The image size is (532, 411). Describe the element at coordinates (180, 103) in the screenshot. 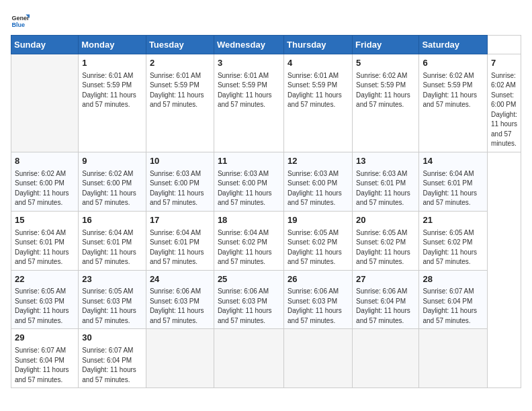

I see `calendar-cell: 2Sunrise: 6:01 AMSunset: 5:59 PMDaylight…` at that location.